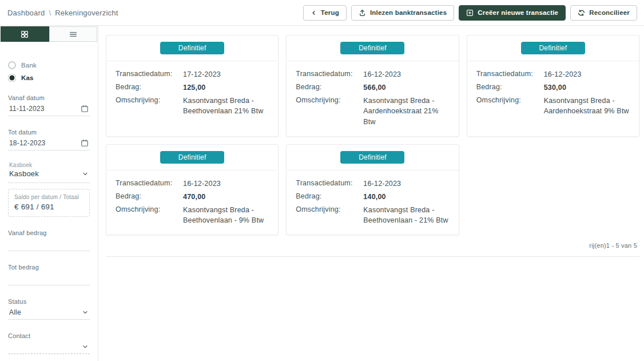 The width and height of the screenshot is (644, 361). What do you see at coordinates (12, 65) in the screenshot?
I see `radio-bank-dot` at bounding box center [12, 65].